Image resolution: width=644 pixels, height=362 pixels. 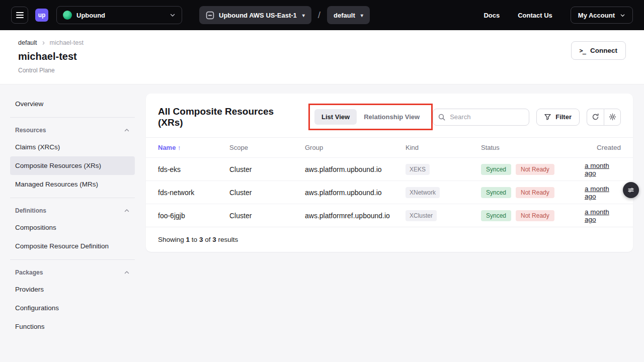 I want to click on results-summary: Showing 1 to 3 of 3 results, so click(x=389, y=239).